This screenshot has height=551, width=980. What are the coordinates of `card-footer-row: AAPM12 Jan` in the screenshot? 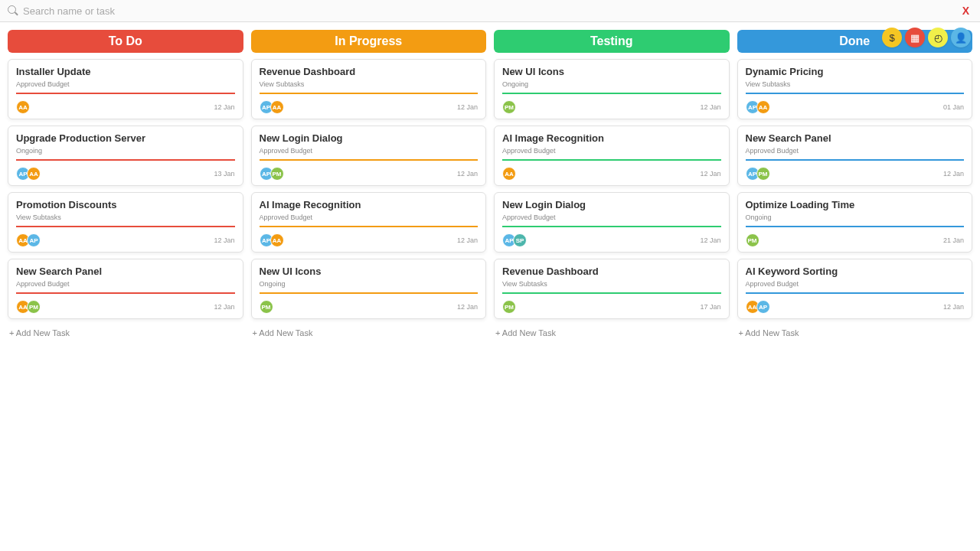 It's located at (126, 307).